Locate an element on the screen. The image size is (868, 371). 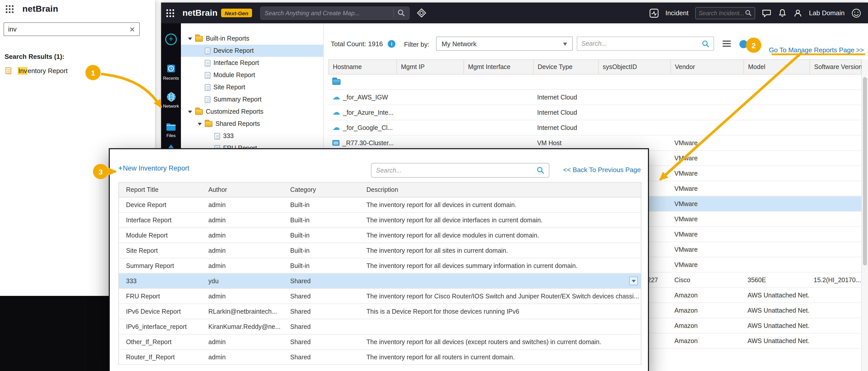
device-row: _for_Azure_Inte...Internet Cloud is located at coordinates (595, 112).